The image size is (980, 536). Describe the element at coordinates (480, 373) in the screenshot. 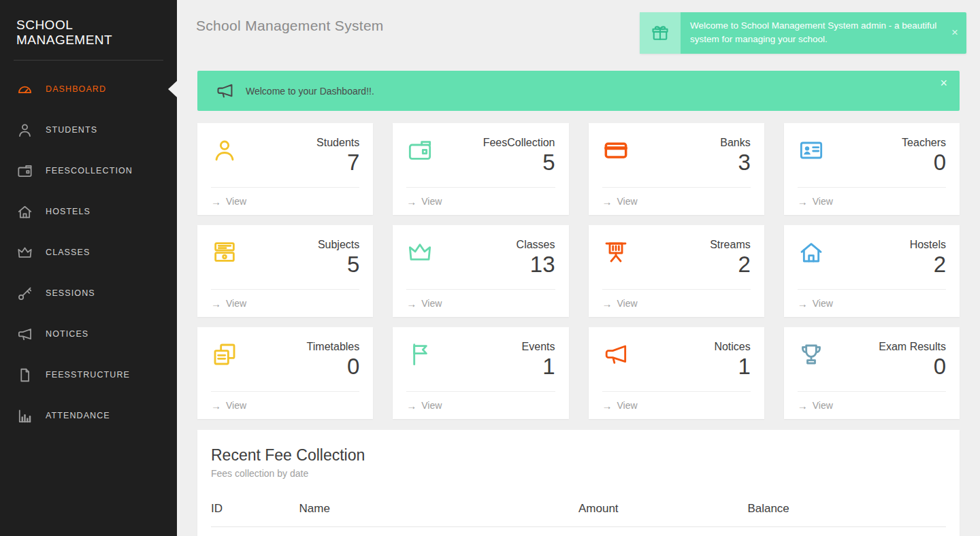

I see `stat-card-events: Events1→View` at that location.